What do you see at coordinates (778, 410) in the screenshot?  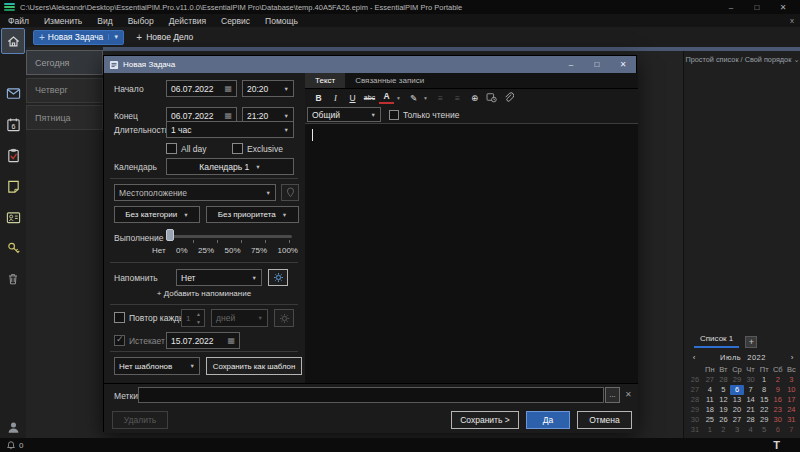 I see `calendar-day-cell: 23` at bounding box center [778, 410].